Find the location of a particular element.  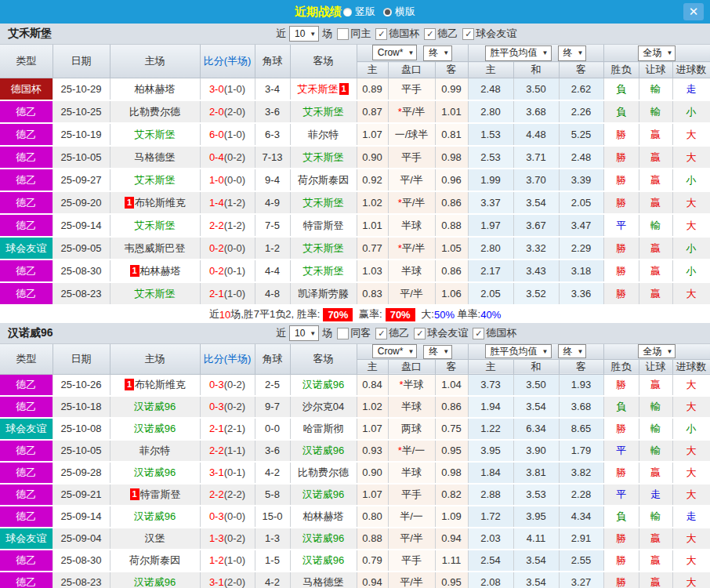

euro-draw-odds: 3.67 is located at coordinates (536, 226).